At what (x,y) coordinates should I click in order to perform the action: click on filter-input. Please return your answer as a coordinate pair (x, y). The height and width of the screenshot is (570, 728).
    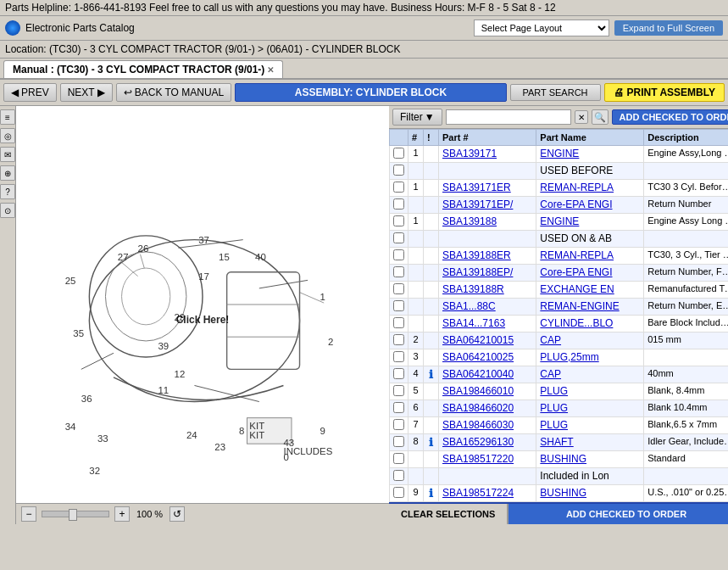
    Looking at the image, I should click on (508, 117).